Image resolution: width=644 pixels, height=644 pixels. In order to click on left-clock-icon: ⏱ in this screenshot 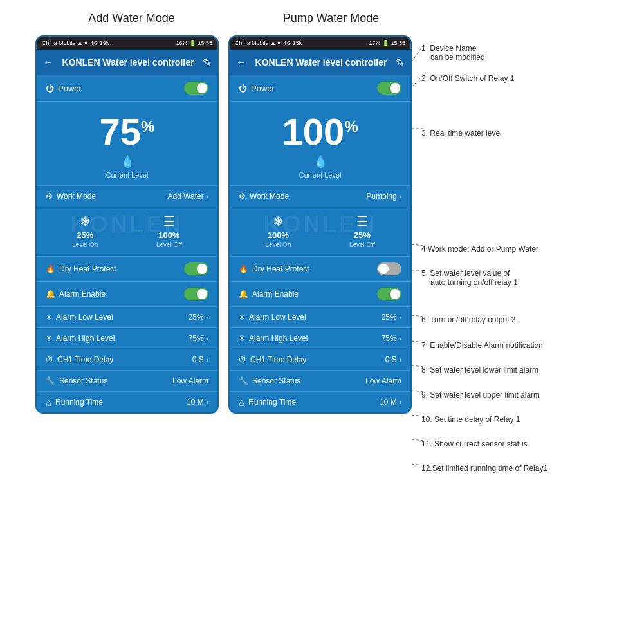, I will do `click(50, 360)`.